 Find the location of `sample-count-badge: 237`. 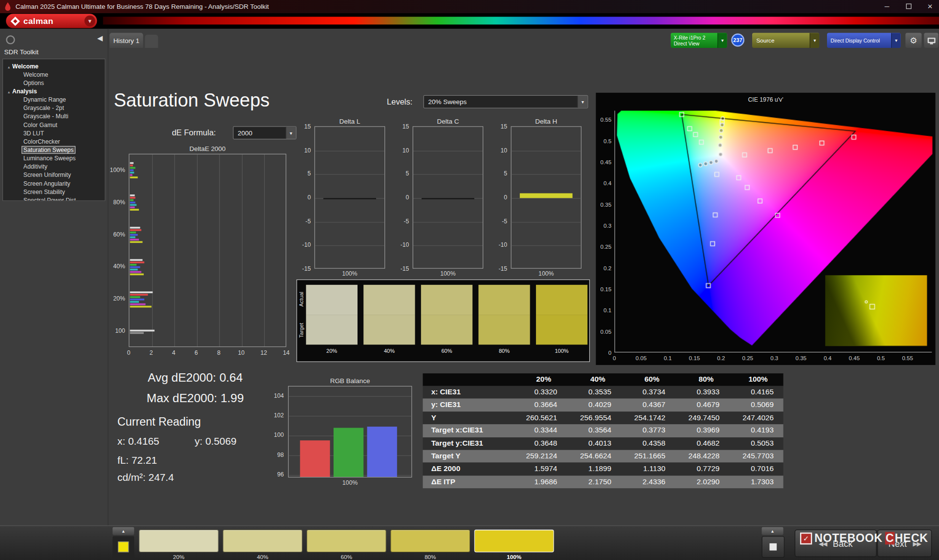

sample-count-badge: 237 is located at coordinates (738, 40).